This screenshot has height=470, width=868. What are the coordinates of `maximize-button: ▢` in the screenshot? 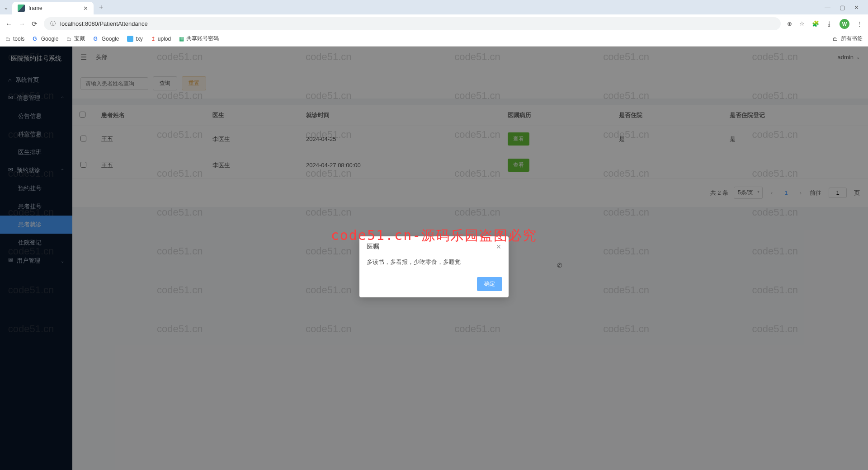 It's located at (842, 7).